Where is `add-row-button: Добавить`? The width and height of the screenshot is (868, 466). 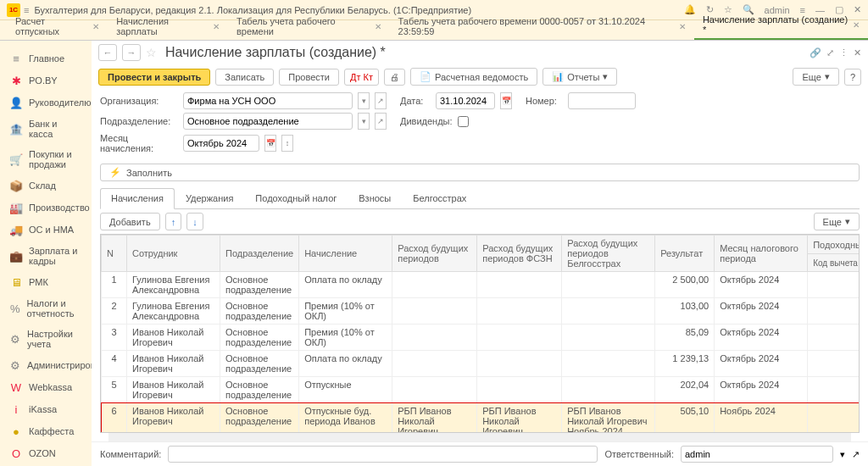
add-row-button: Добавить is located at coordinates (131, 222).